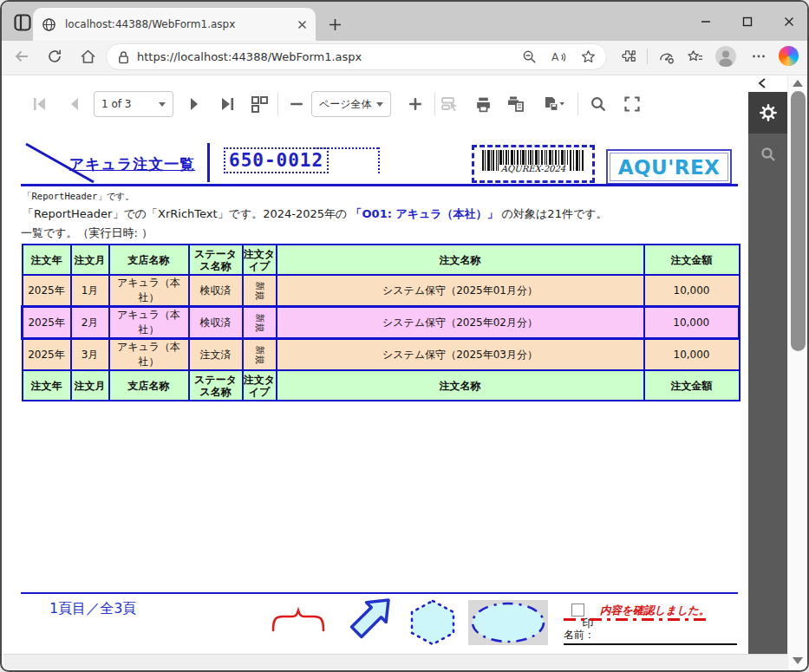  Describe the element at coordinates (382, 291) in the screenshot. I see `table-row: 2025年 1月 アキュラ（本社） 検収済 新規 システム保守（2025年01月…` at that location.